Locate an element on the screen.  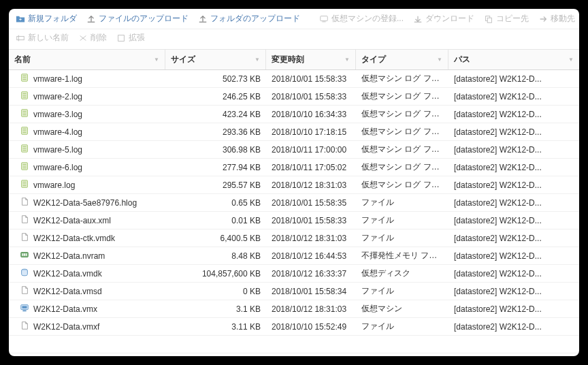
cell-name: W2K12-Data-ctk.vmdk is located at coordinates (87, 238).